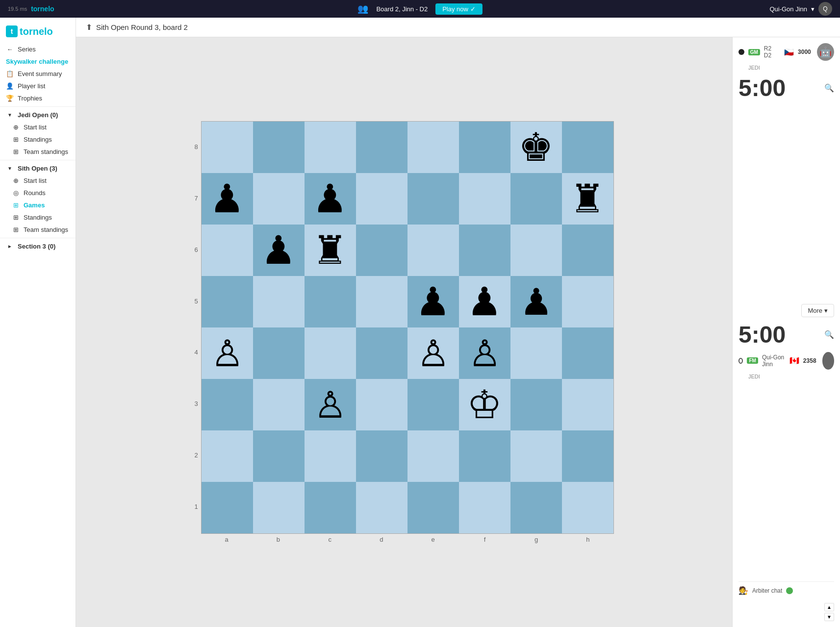 This screenshot has height=627, width=840. What do you see at coordinates (740, 361) in the screenshot?
I see `white-dot` at bounding box center [740, 361].